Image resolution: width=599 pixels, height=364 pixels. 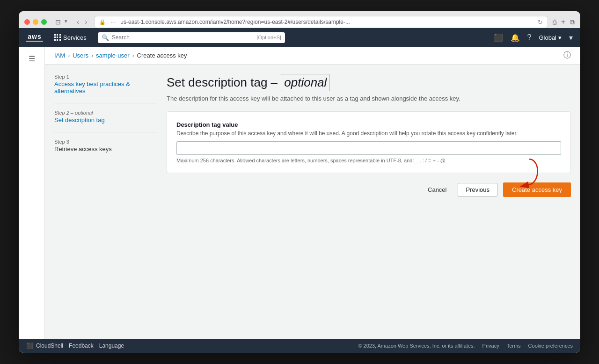 What do you see at coordinates (416, 346) in the screenshot?
I see `footer-copyright: © 2023, Amazon Web Services, Inc. or its…` at bounding box center [416, 346].